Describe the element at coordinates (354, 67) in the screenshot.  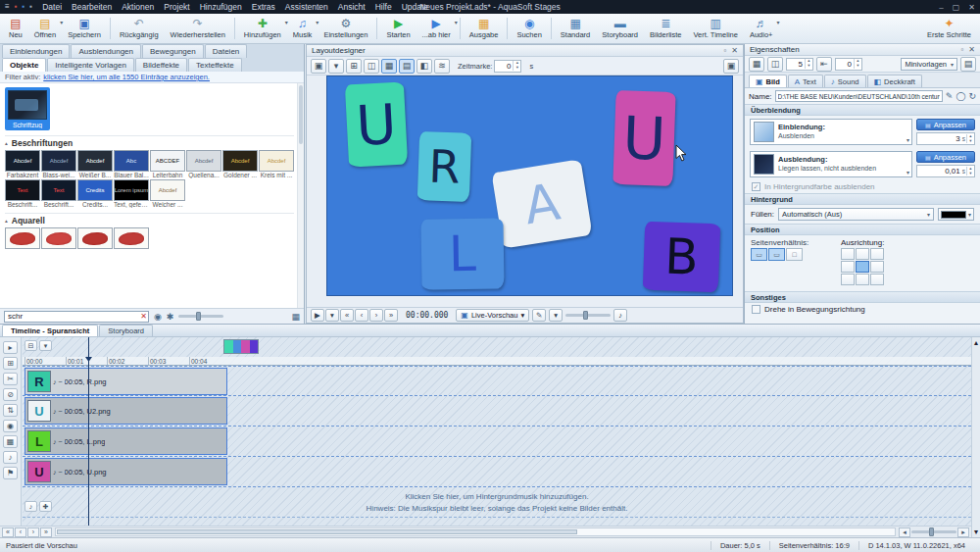
I see `grid-icon: ⊞` at that location.